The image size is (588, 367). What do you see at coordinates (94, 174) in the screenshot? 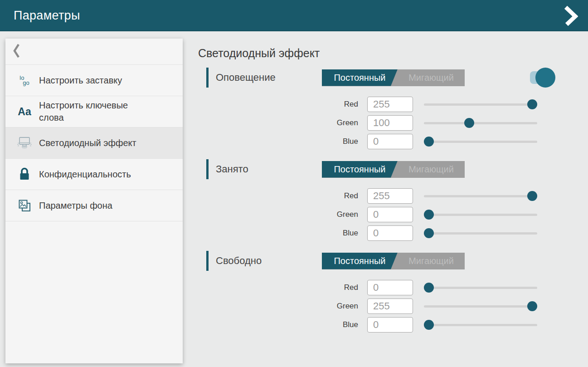
I see `sidebar-item-privacy: Конфиденциальность` at bounding box center [94, 174].